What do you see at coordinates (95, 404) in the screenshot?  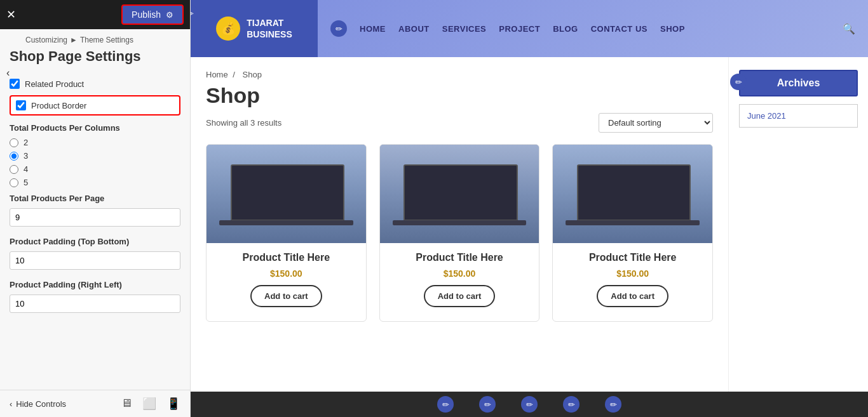 I see `panel-footer: ‹ Hide Controls 🖥 ⬜ 📱` at bounding box center [95, 404].